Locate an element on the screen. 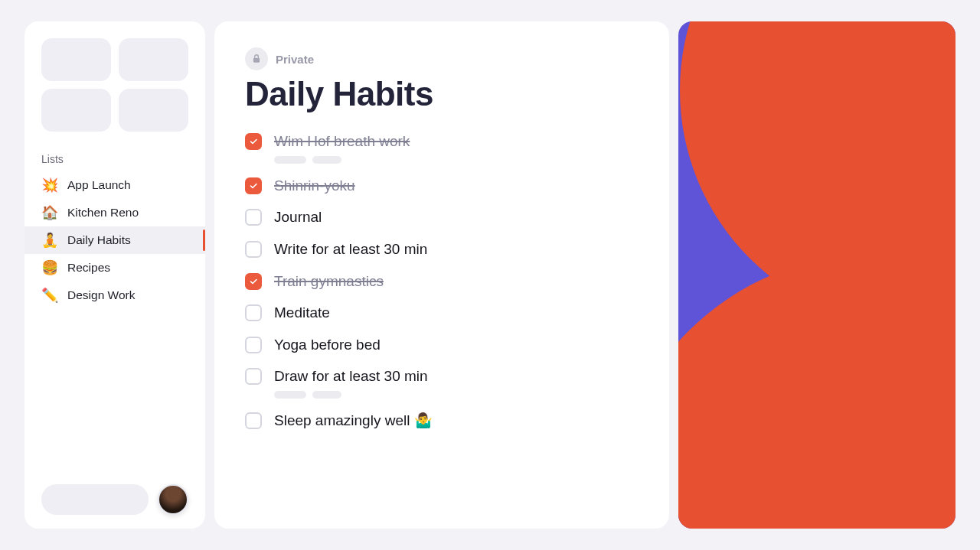  sidebar-item-design-work: ✏️Design Work is located at coordinates (115, 295).